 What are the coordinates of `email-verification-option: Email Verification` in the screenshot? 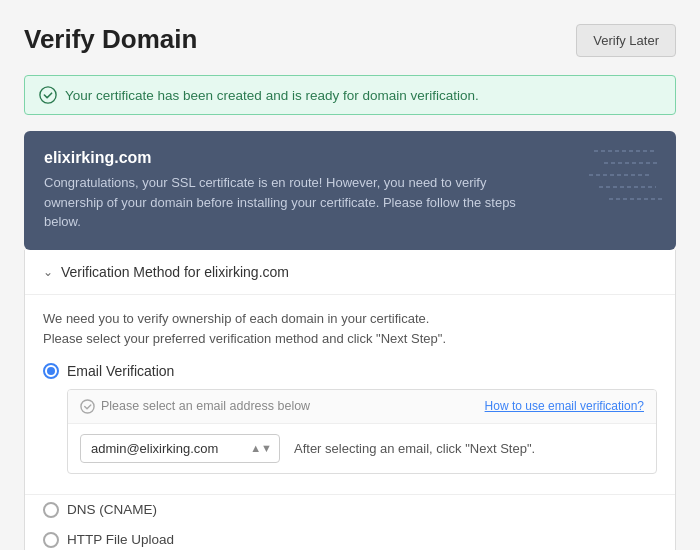 It's located at (350, 371).